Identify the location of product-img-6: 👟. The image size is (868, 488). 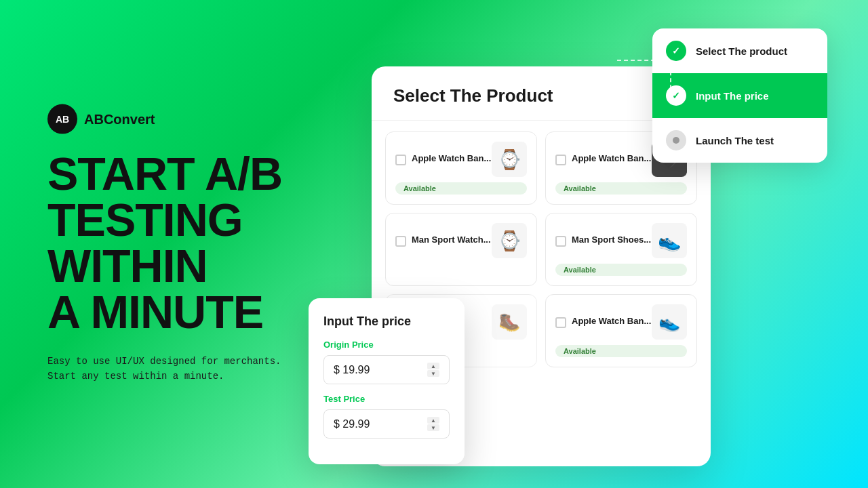
(669, 322).